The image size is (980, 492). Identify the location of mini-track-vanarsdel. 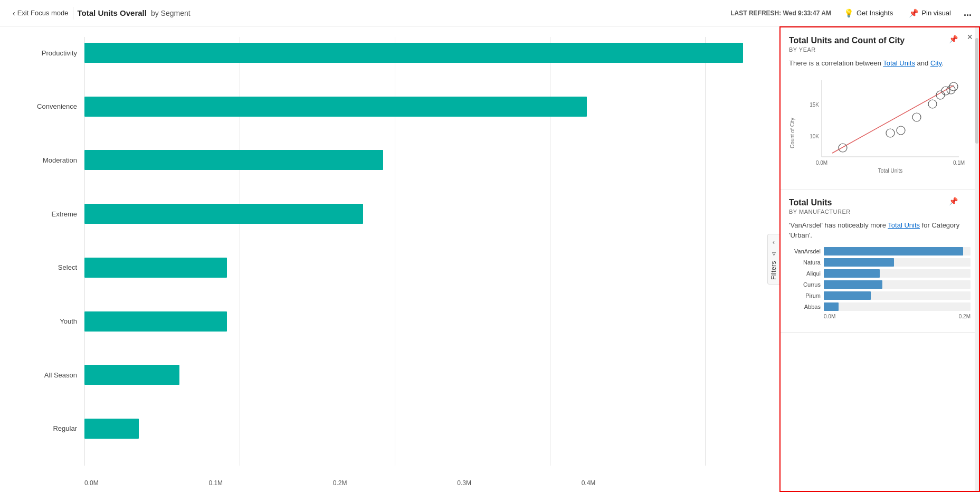
(897, 251).